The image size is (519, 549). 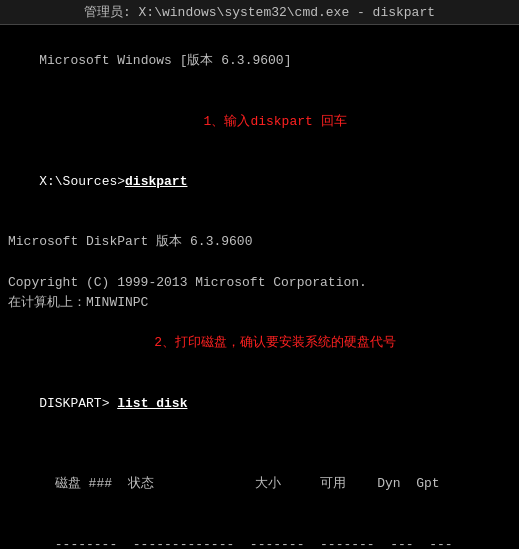 I want to click on annotation-1: 1、输入diskpart 回车, so click(x=260, y=121).